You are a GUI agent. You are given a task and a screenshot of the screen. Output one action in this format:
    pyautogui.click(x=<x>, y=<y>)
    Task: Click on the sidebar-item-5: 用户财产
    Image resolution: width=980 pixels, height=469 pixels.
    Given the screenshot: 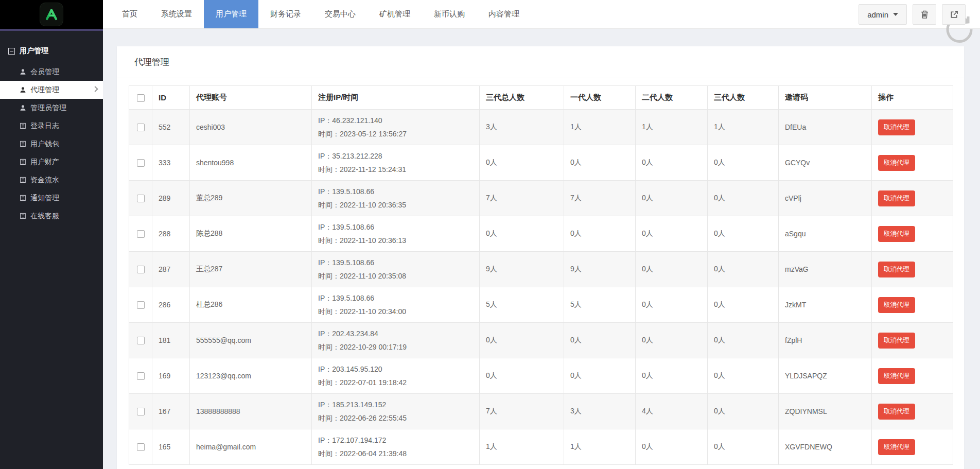 What is the action you would take?
    pyautogui.click(x=51, y=162)
    